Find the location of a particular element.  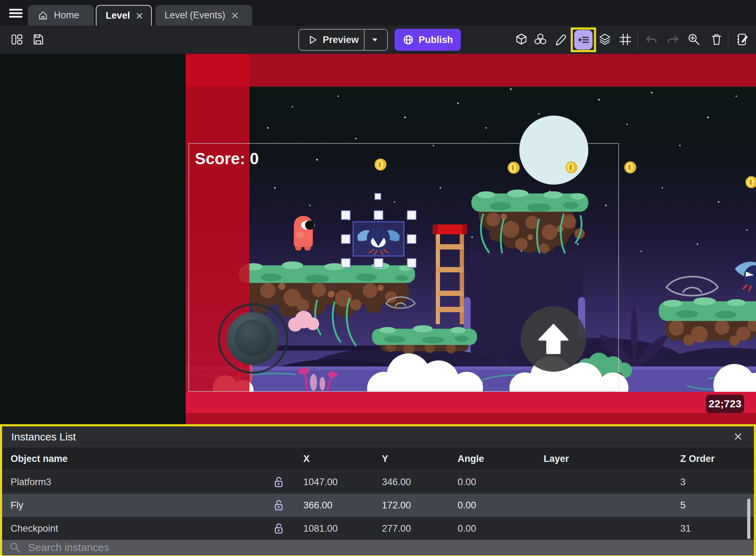

publish-button: Publish is located at coordinates (428, 40).